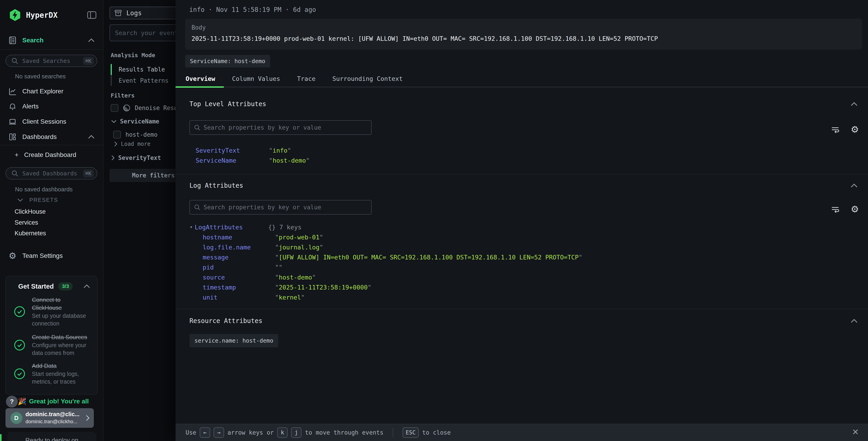 This screenshot has width=868, height=441. I want to click on log-body-text: 2025-11-11T23:58:19+0000 prod-web-01 ker…, so click(524, 38).